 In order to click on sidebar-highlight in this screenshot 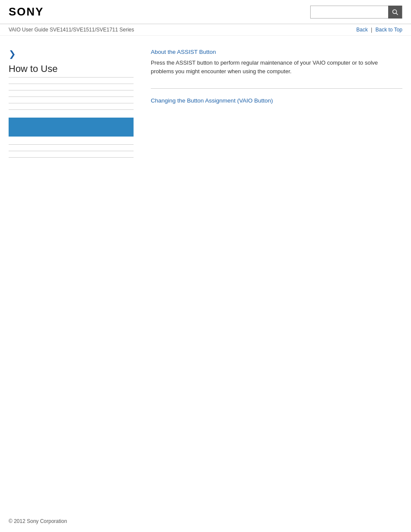, I will do `click(71, 127)`.